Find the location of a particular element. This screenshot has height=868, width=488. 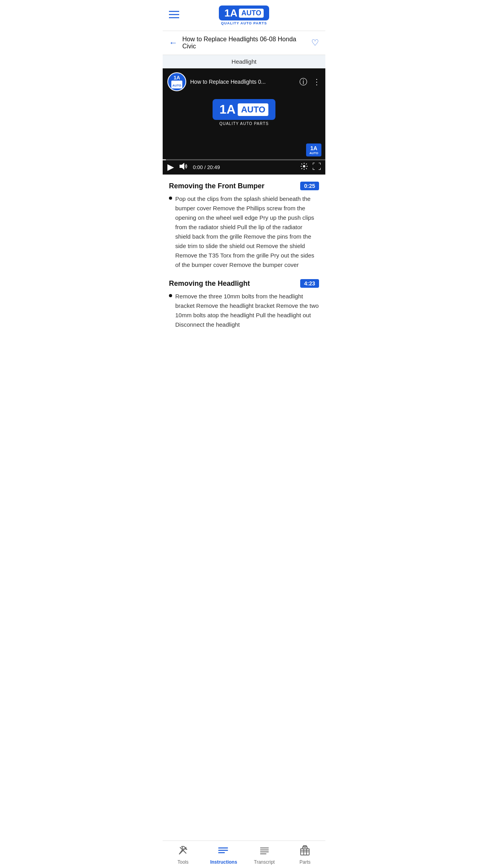

video-player: 1A AUTO How to Replace Headlights 0... ⓘ… is located at coordinates (244, 121).